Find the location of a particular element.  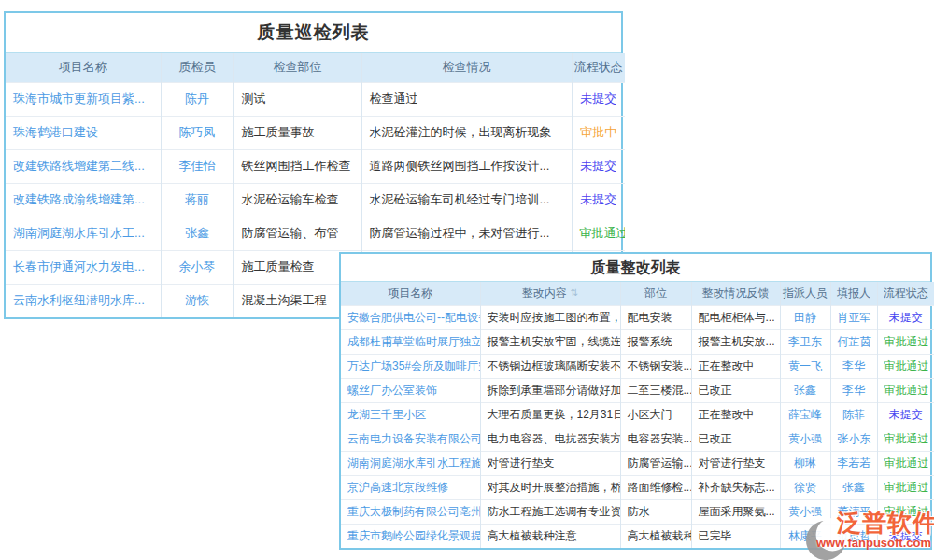

link-cell: 张小东 is located at coordinates (854, 439).